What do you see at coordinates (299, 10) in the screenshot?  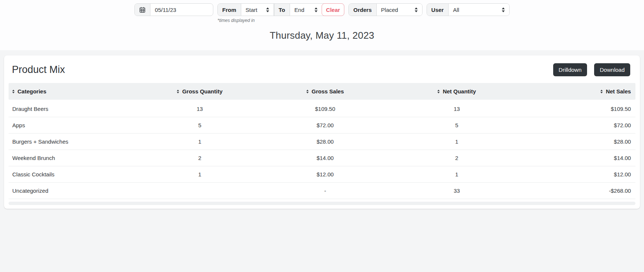 I see `end-time-value: End` at bounding box center [299, 10].